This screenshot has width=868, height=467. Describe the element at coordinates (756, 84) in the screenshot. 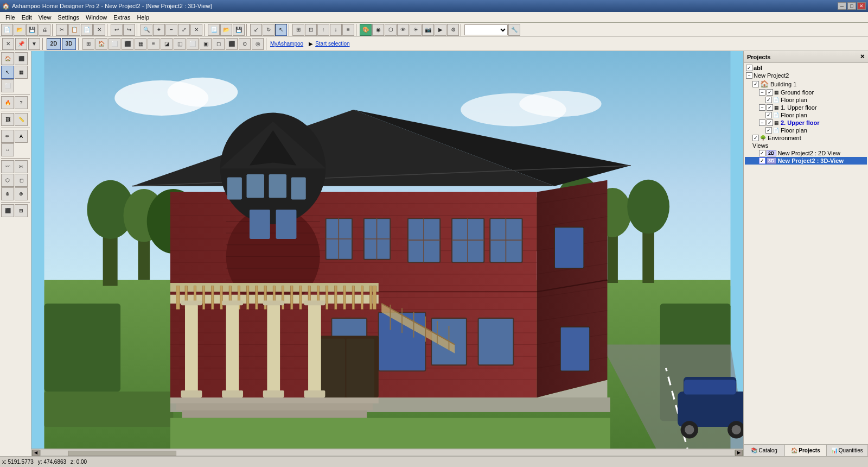

I see `tree-check-building` at that location.